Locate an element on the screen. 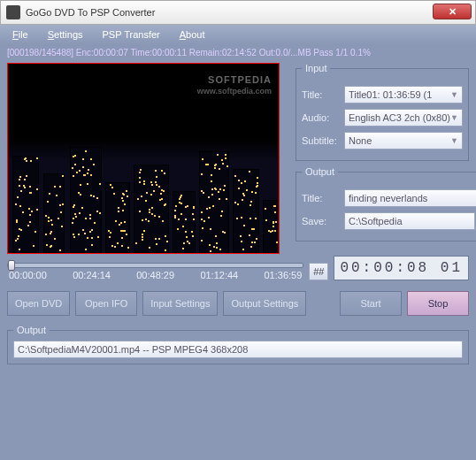 Image resolution: width=476 pixels, height=460 pixels. timecode-display: 00:00:08 01 is located at coordinates (402, 268).